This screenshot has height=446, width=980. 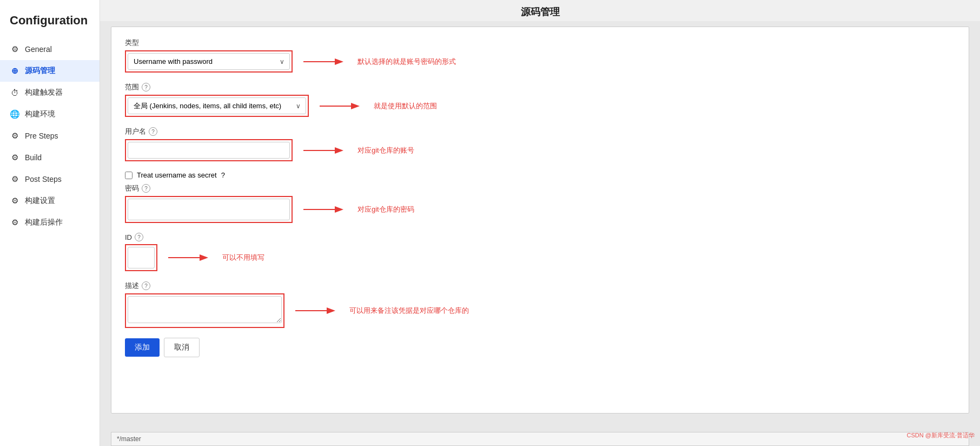 I want to click on treat-username-row: Treat username as secret ?, so click(x=540, y=175).